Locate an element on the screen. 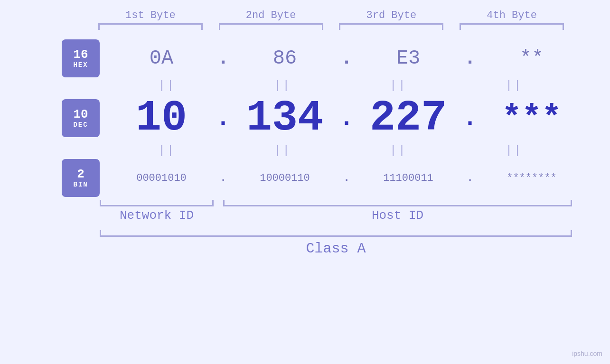 The height and width of the screenshot is (364, 610). bottom-bracket-section: Network ID Host ID is located at coordinates (317, 211).